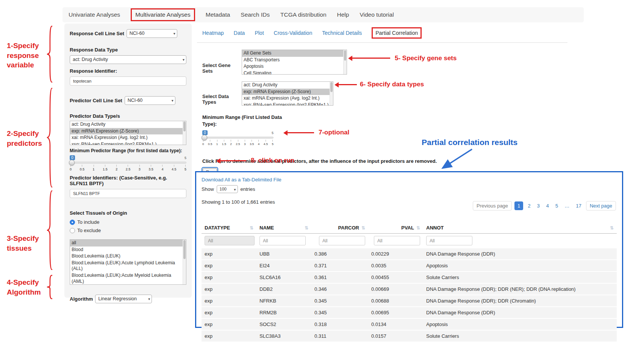  I want to click on filter-pval-input, so click(397, 241).